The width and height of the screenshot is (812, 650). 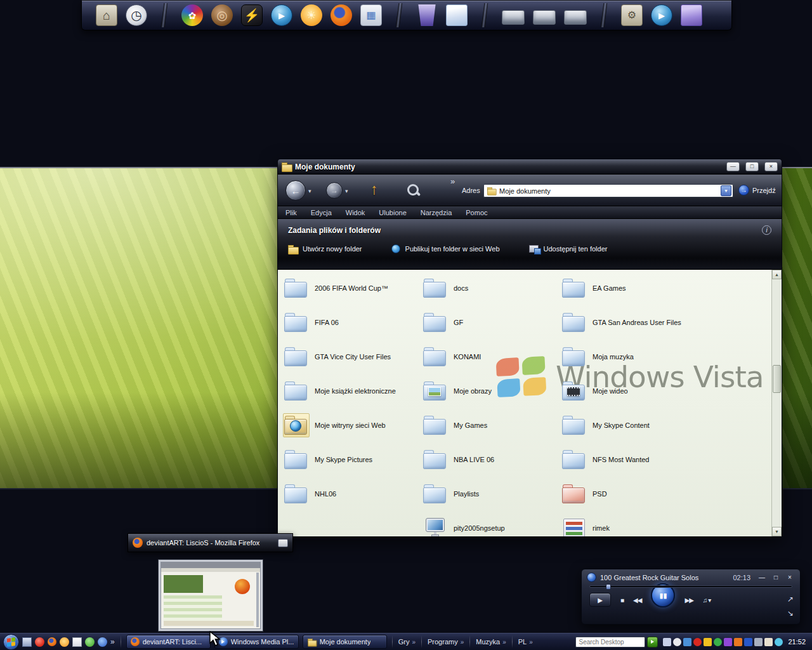 I want to click on media-player-classic-icon: ▶, so click(x=282, y=15).